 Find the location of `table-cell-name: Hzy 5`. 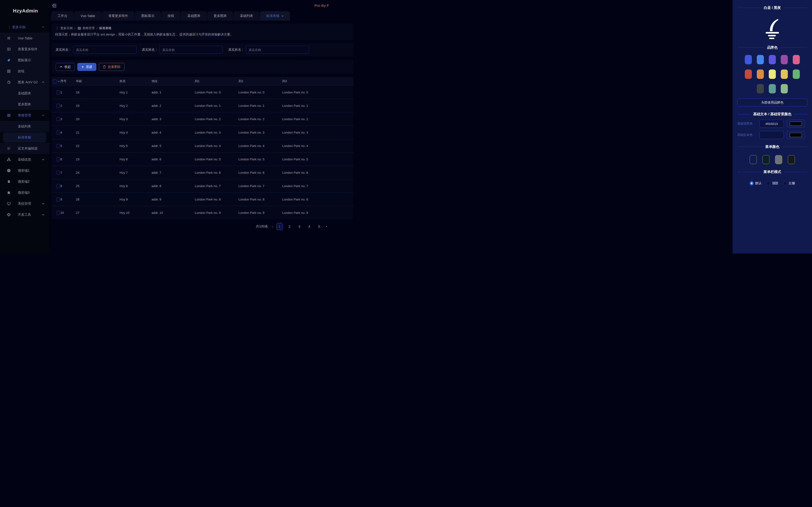

table-cell-name: Hzy 5 is located at coordinates (136, 146).